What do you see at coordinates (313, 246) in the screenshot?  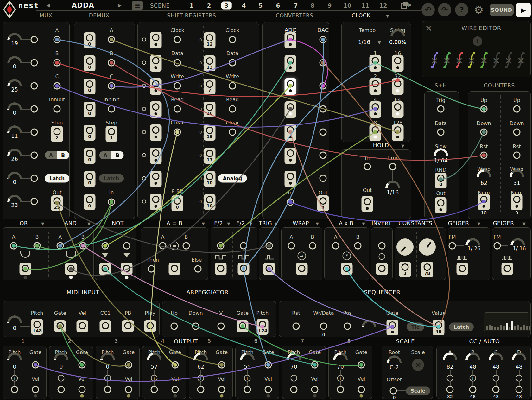 I see `wrap-b-port` at bounding box center [313, 246].